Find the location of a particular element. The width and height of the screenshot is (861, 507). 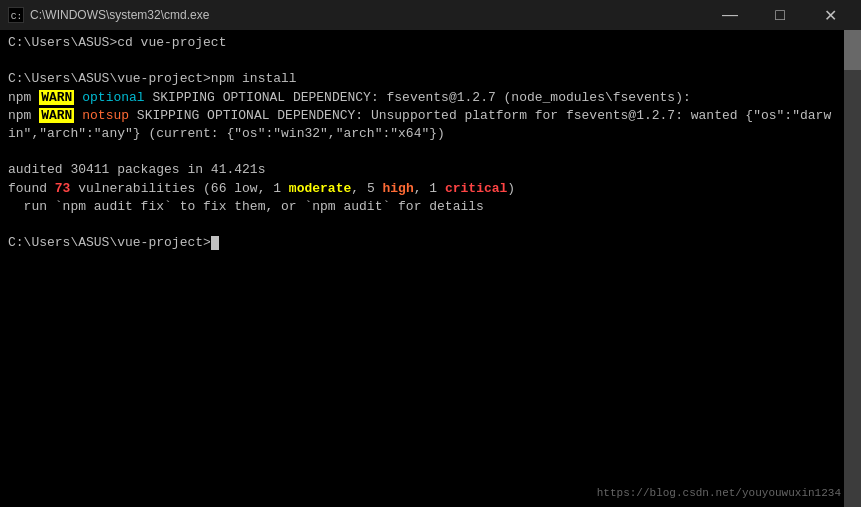

vuln-count: 73 is located at coordinates (63, 188).